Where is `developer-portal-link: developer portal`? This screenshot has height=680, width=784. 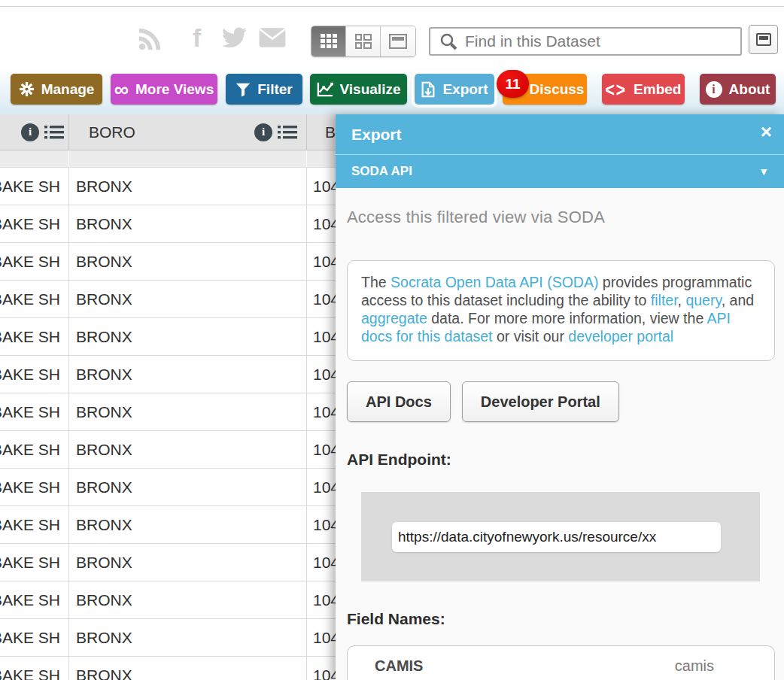 developer-portal-link: developer portal is located at coordinates (621, 336).